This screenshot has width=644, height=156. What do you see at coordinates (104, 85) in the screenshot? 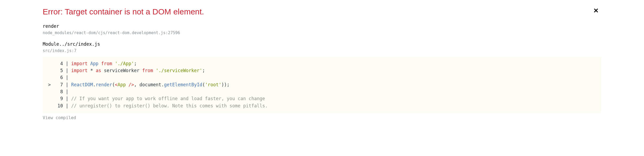
I see `code-token: render` at bounding box center [104, 85].